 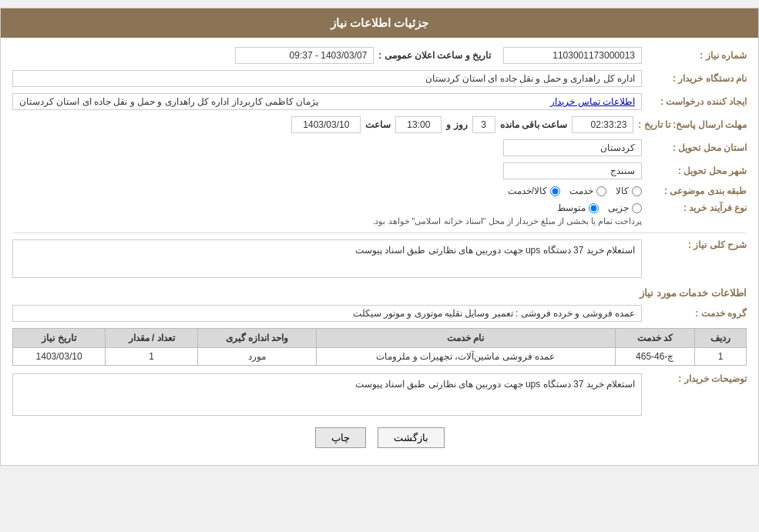 What do you see at coordinates (411, 437) in the screenshot?
I see `back-button: بازگشت` at bounding box center [411, 437].